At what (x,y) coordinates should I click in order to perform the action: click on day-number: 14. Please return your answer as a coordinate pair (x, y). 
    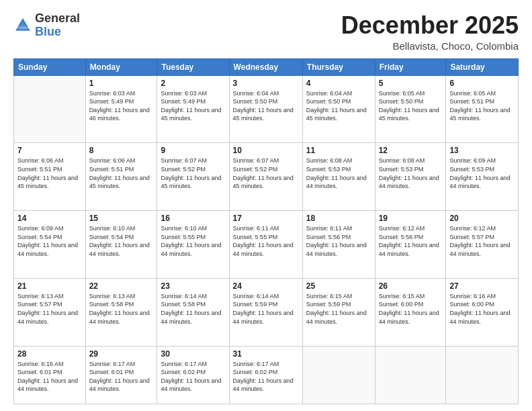
    Looking at the image, I should click on (50, 218).